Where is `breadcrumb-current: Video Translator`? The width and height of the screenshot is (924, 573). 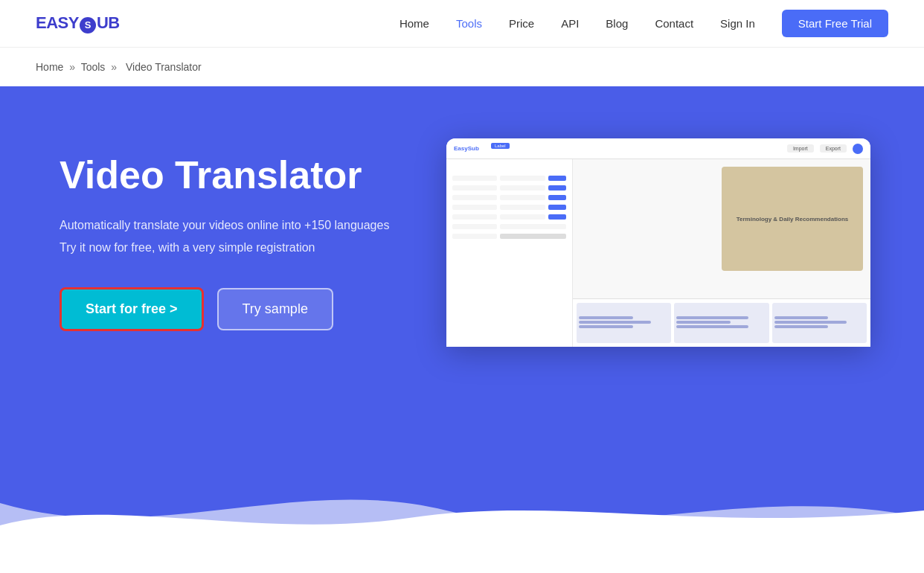
breadcrumb-current: Video Translator is located at coordinates (164, 67).